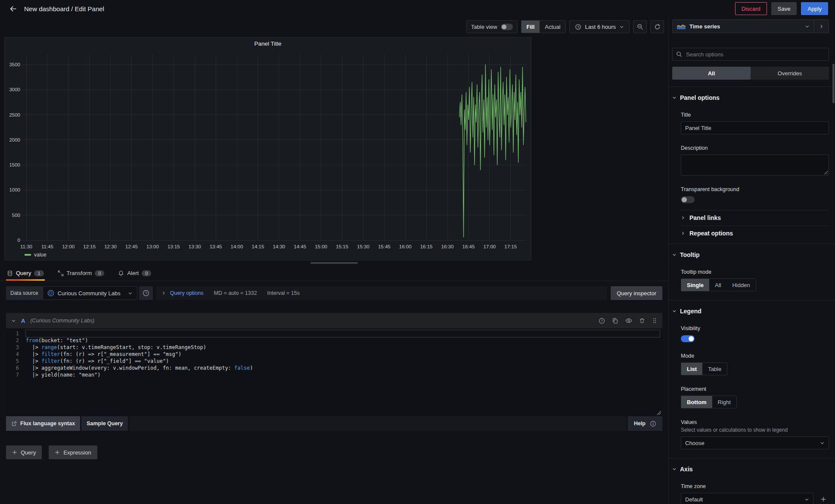 The width and height of the screenshot is (835, 504). I want to click on svg-text: 14:00, so click(237, 247).